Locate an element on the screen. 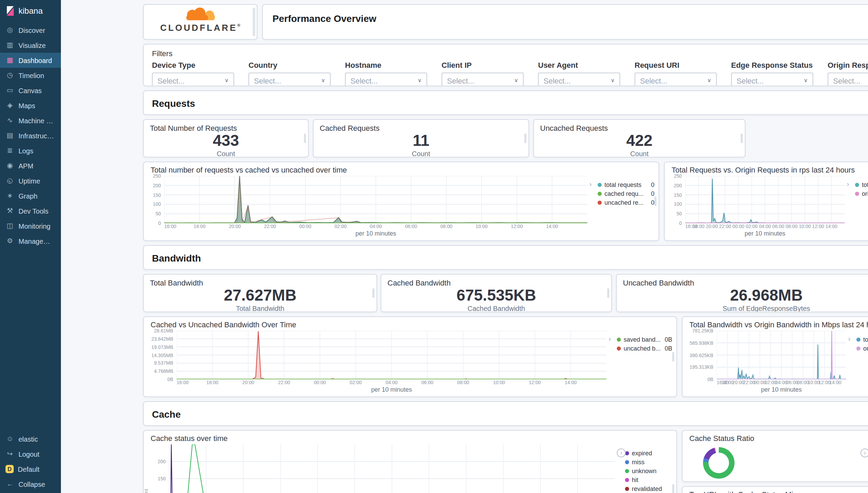 Image resolution: width=868 pixels, height=493 pixels. sidebar-item-collapse: ←Collapse is located at coordinates (30, 484).